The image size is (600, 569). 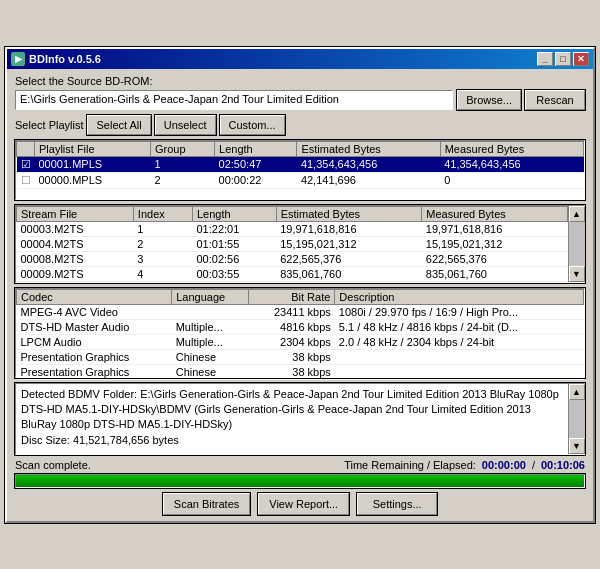 I want to click on codec-name: DTS-HD Master Audio, so click(x=94, y=326).